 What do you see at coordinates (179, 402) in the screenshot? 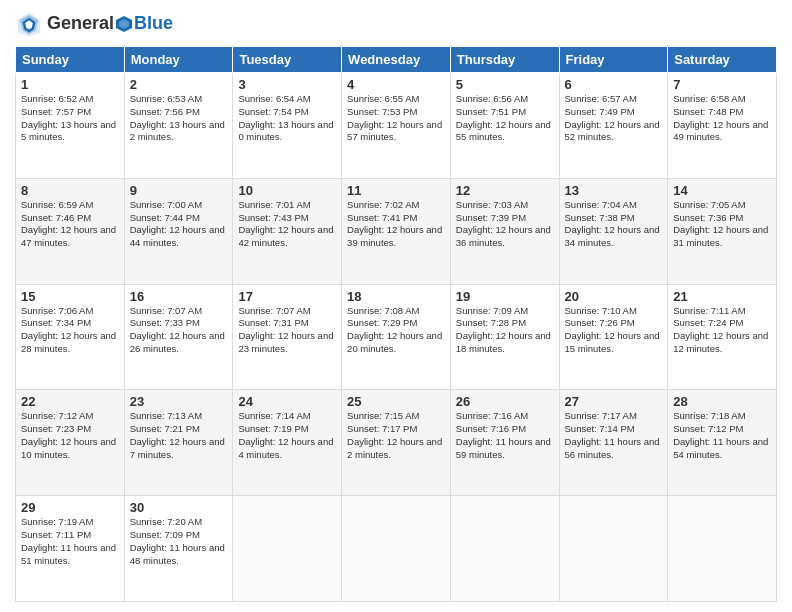
I see `day-number: 23` at bounding box center [179, 402].